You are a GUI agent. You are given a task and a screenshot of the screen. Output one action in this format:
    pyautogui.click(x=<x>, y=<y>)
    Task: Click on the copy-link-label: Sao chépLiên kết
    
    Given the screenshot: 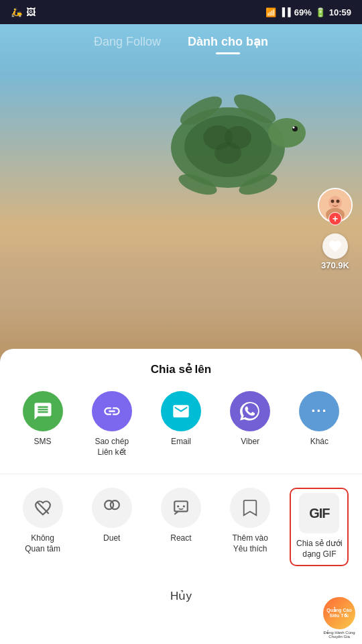 What is the action you would take?
    pyautogui.click(x=111, y=447)
    